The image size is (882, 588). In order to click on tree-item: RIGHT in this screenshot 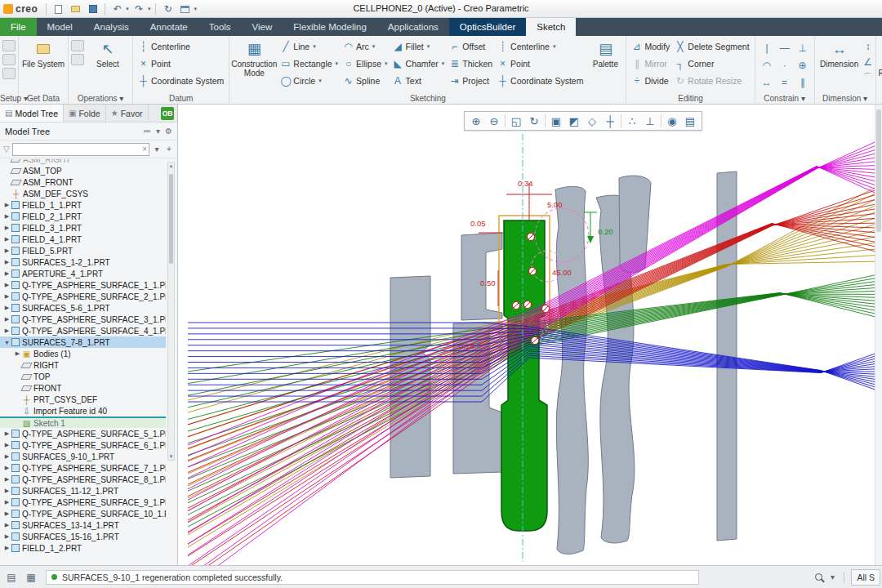, I will do `click(83, 365)`.